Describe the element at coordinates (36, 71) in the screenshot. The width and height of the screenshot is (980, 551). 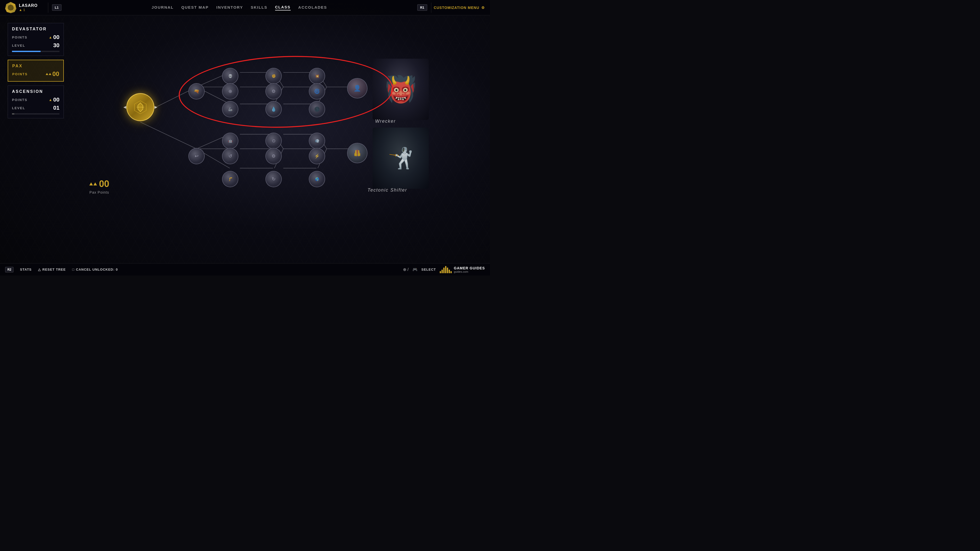
I see `pax-box: PAX POINTS 00` at that location.